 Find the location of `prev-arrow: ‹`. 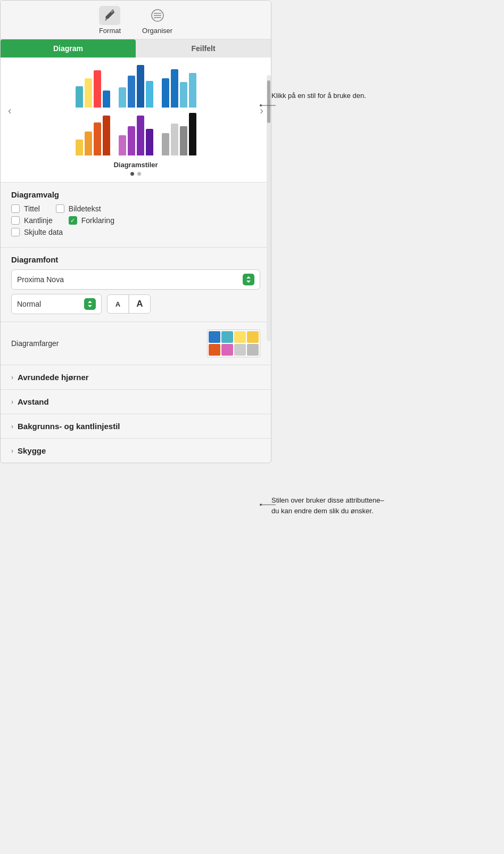

prev-arrow: ‹ is located at coordinates (10, 111).